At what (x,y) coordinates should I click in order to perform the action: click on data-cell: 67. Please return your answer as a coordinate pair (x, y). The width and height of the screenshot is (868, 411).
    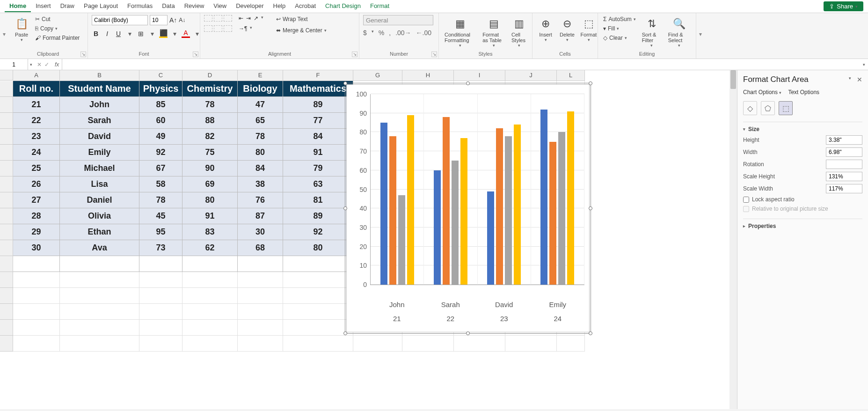
    Looking at the image, I should click on (161, 169).